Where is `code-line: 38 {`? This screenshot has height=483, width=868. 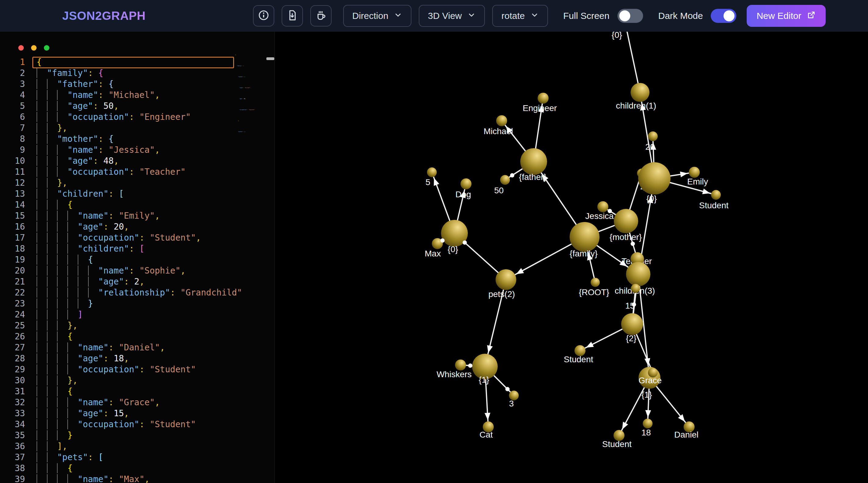 code-line: 38 { is located at coordinates (137, 469).